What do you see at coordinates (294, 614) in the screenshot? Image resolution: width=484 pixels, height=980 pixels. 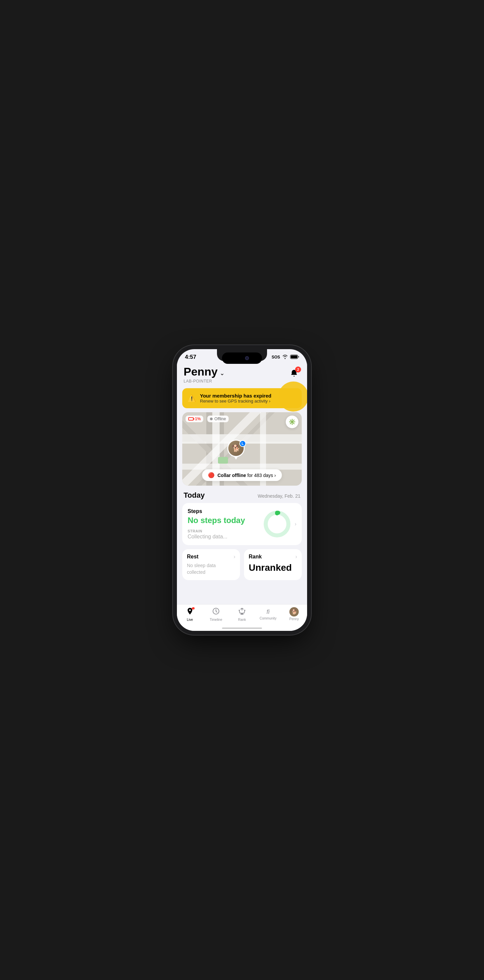 I see `nav-item-penny: 🐕 Penny` at bounding box center [294, 614].